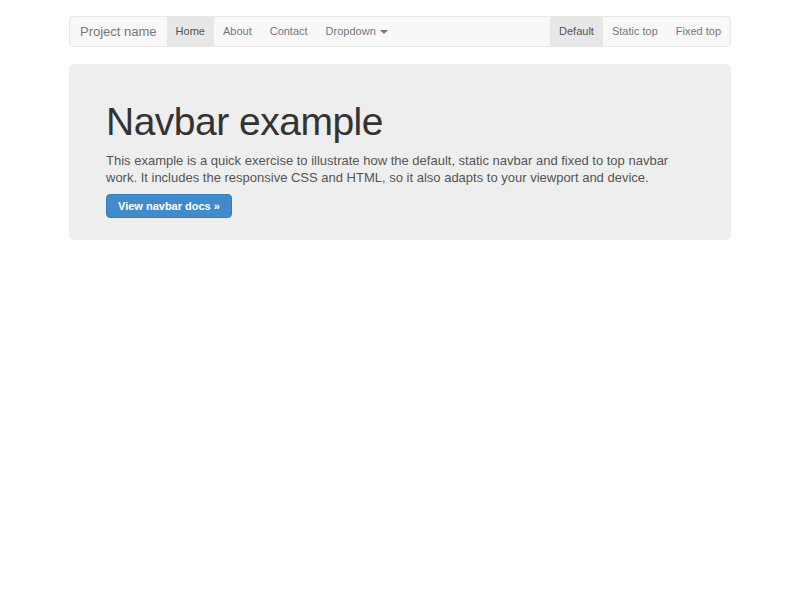 This screenshot has height=600, width=800. What do you see at coordinates (640, 32) in the screenshot?
I see `navbar-right-nav: Default Static top Fixed top` at bounding box center [640, 32].